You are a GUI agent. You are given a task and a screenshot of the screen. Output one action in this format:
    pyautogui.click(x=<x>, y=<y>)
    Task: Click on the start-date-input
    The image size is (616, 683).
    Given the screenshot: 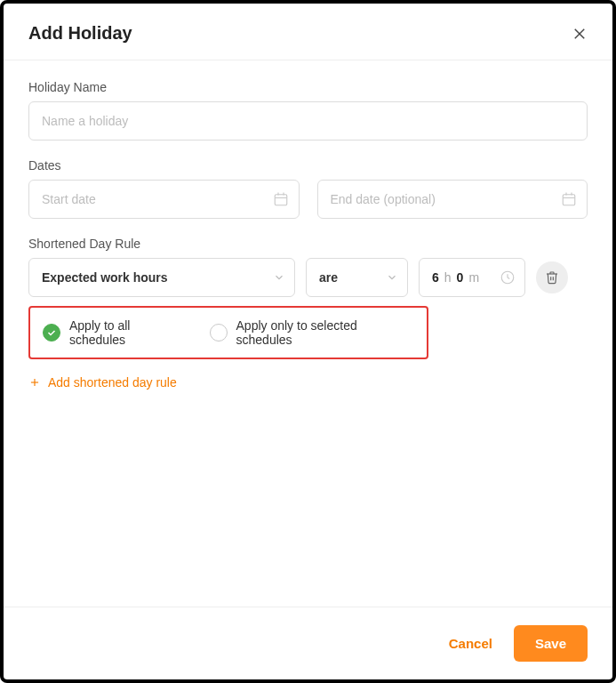 What is the action you would take?
    pyautogui.click(x=164, y=199)
    